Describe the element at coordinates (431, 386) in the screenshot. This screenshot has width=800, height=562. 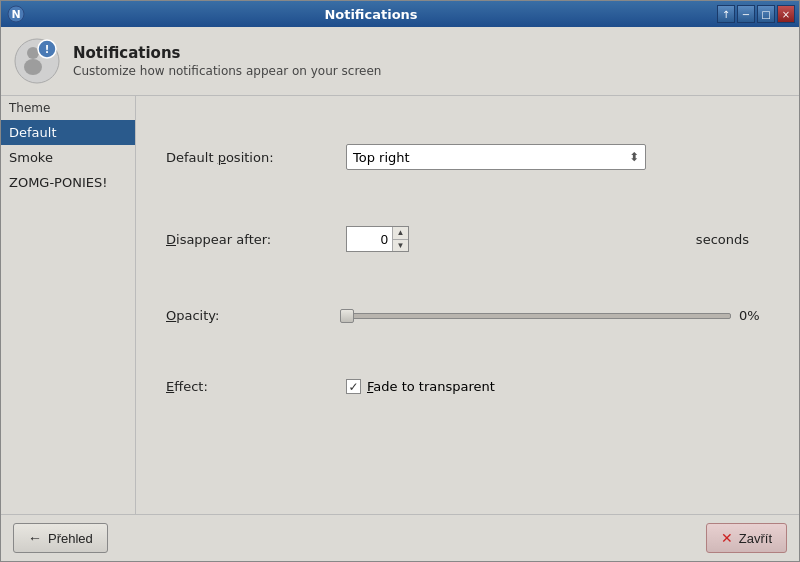
I see `effect-option-label: Fade to transparent` at that location.